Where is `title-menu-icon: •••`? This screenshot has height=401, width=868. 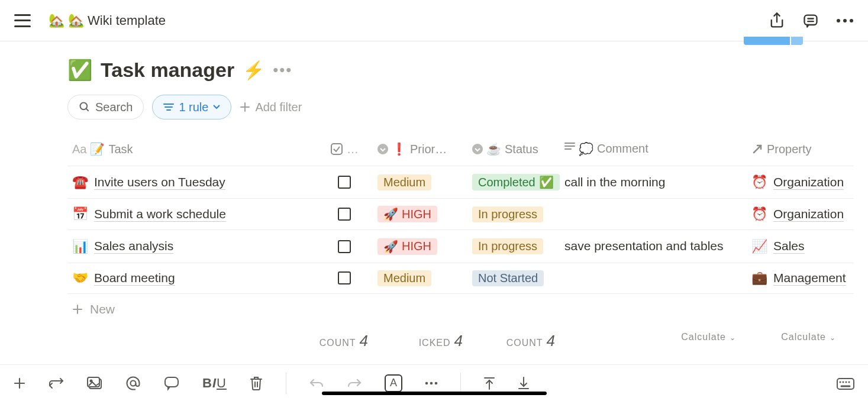
title-menu-icon: ••• is located at coordinates (283, 70).